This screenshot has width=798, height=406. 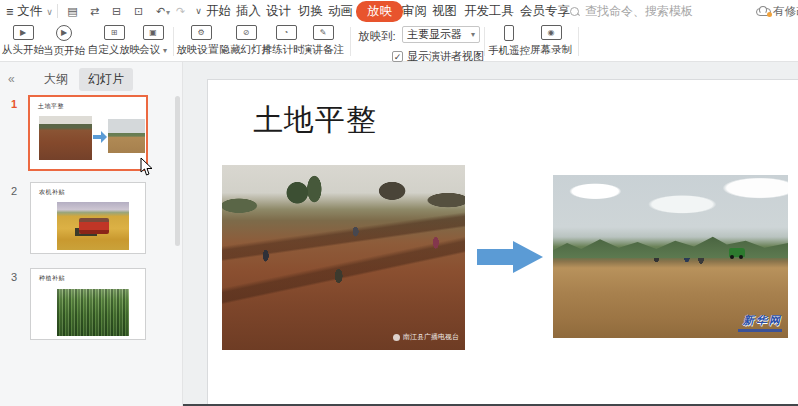 I want to click on cloud-sync-icon, so click(x=763, y=12).